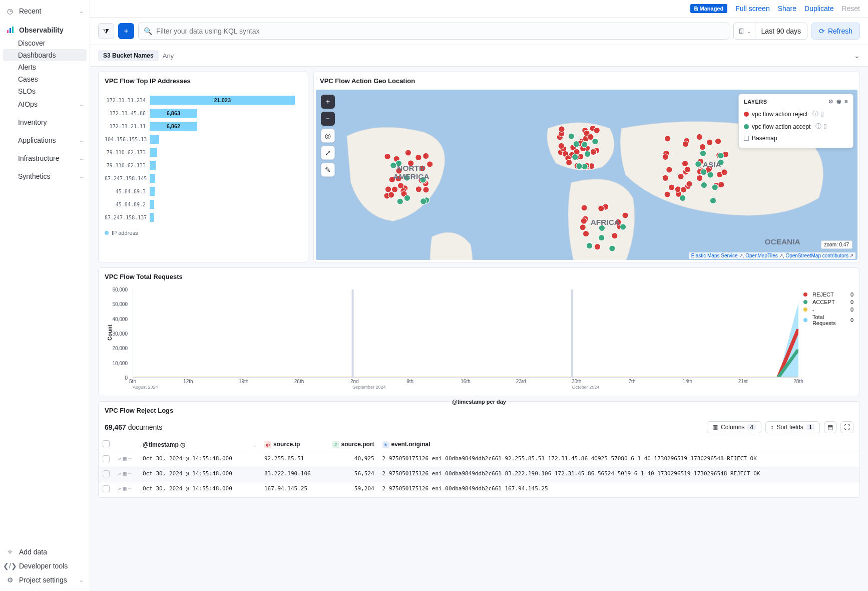 Image resolution: width=868 pixels, height=591 pixels. I want to click on bar-row: 79.110.62.133, so click(203, 165).